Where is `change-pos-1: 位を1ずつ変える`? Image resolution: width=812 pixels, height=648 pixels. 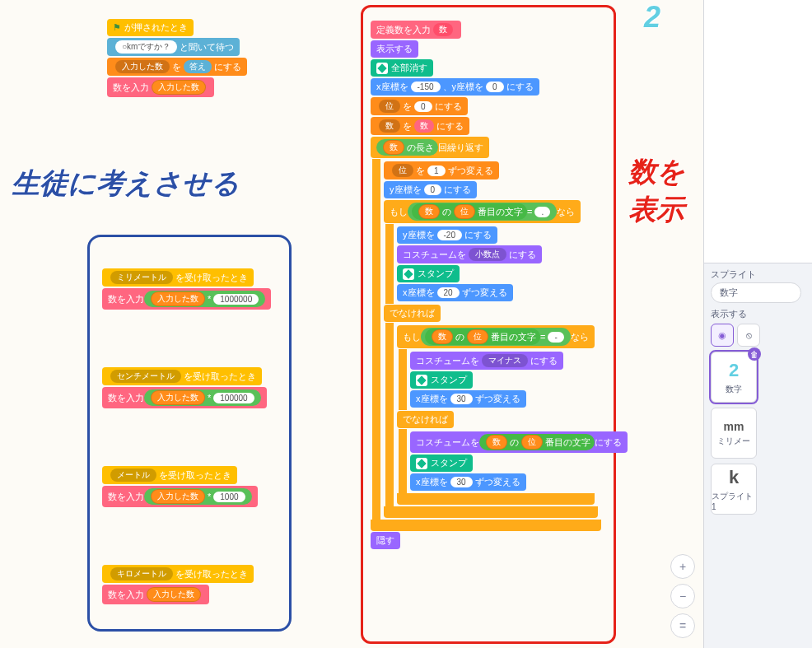
change-pos-1: 位を1ずつ変える is located at coordinates (441, 170).